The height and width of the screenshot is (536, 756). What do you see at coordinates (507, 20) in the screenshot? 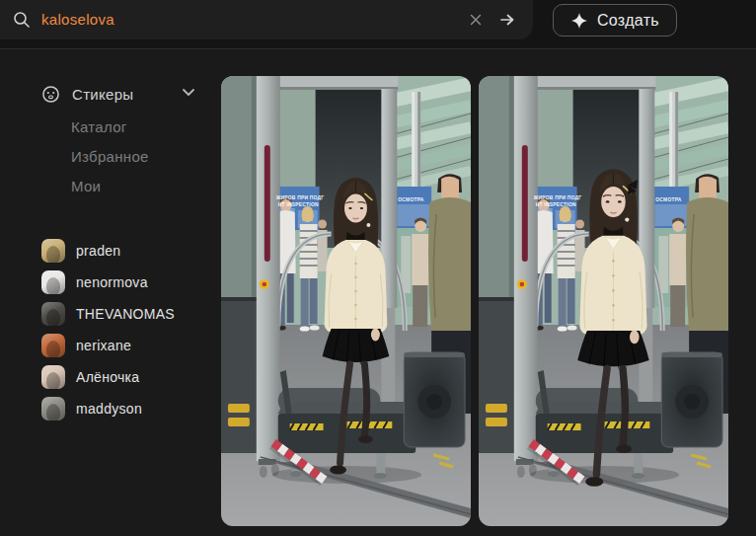
I see `arrow-right-icon` at bounding box center [507, 20].